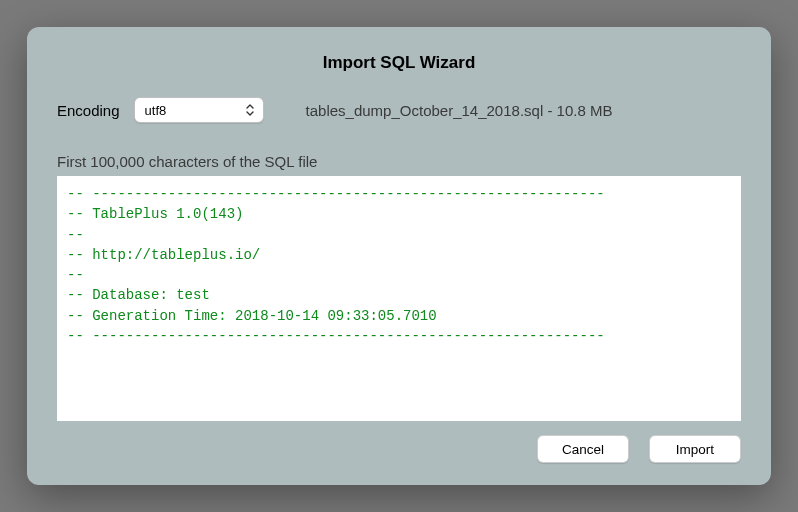 This screenshot has height=512, width=798. What do you see at coordinates (583, 449) in the screenshot?
I see `cancel-button: Cancel` at bounding box center [583, 449].